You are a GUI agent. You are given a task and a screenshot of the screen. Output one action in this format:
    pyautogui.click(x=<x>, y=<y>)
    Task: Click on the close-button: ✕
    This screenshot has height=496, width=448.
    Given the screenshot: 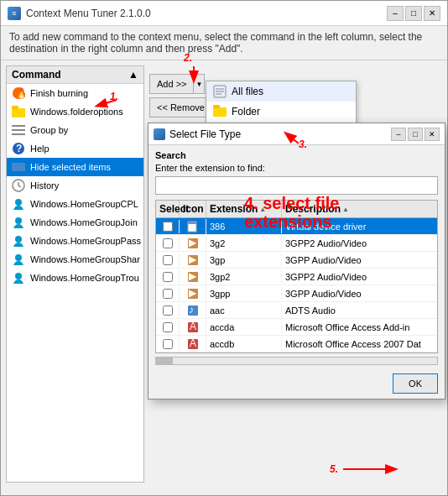 What is the action you would take?
    pyautogui.click(x=432, y=13)
    